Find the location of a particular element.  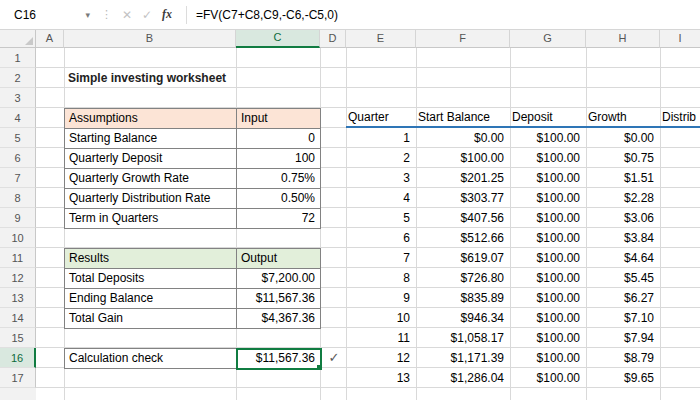

row-number: 13 is located at coordinates (18, 298).